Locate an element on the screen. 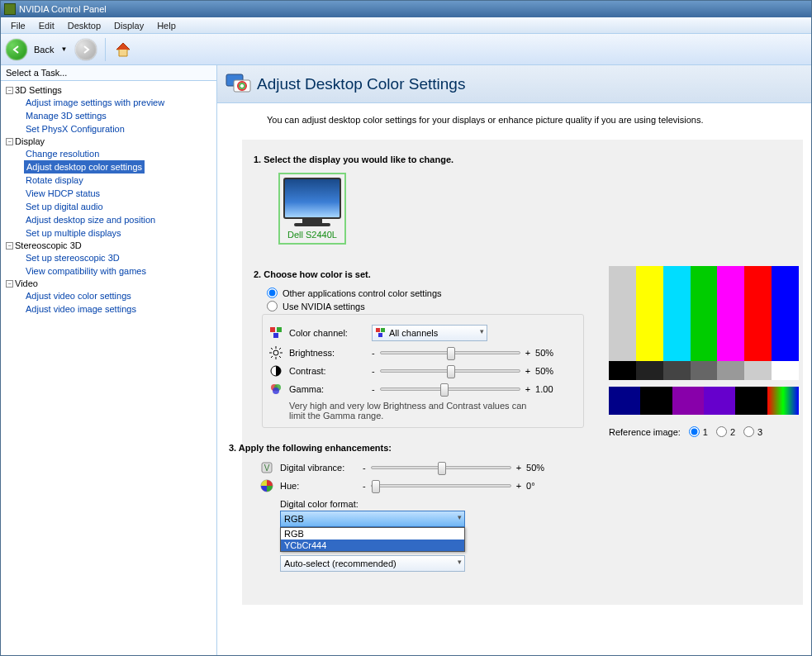  ref-image-label: Reference image: is located at coordinates (644, 432).